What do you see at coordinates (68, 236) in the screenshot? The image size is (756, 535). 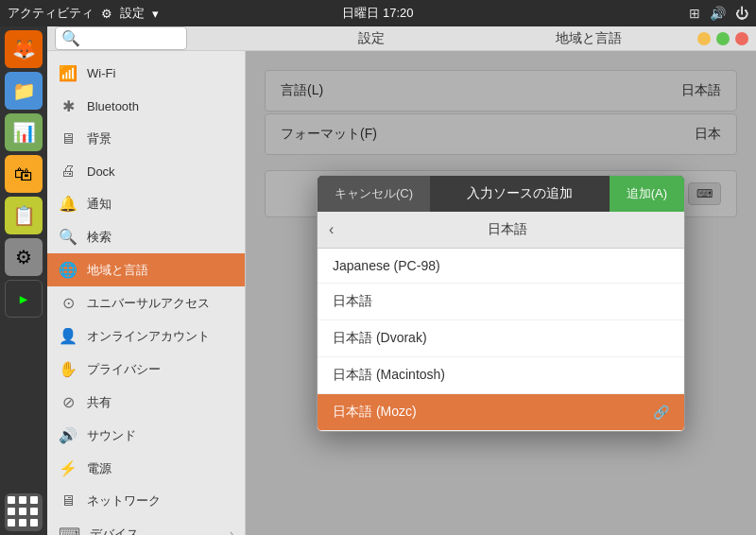 I see `search-sidebar-icon: 🔍` at bounding box center [68, 236].